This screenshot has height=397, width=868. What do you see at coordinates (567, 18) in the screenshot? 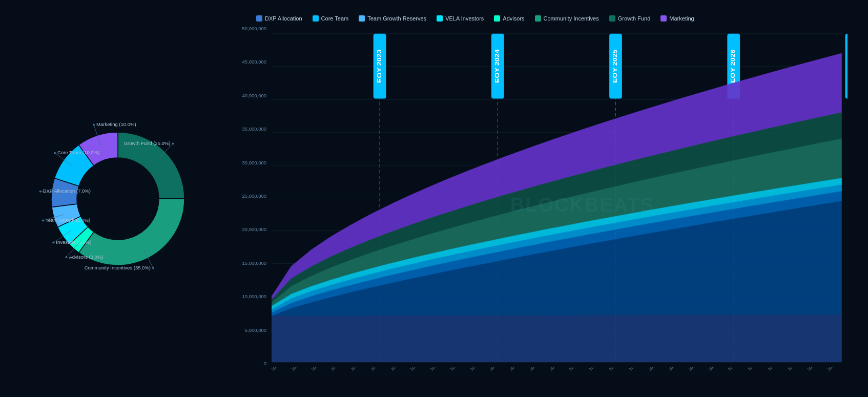
I see `legend-item: Community Incentives` at bounding box center [567, 18].